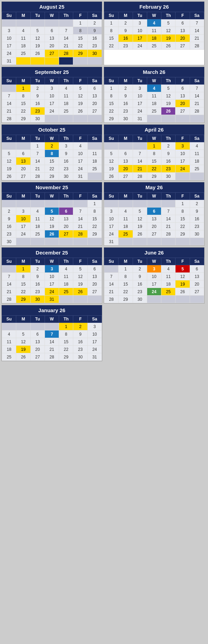 The image size is (208, 644). Describe the element at coordinates (126, 234) in the screenshot. I see `calendar-cell: 25` at that location.